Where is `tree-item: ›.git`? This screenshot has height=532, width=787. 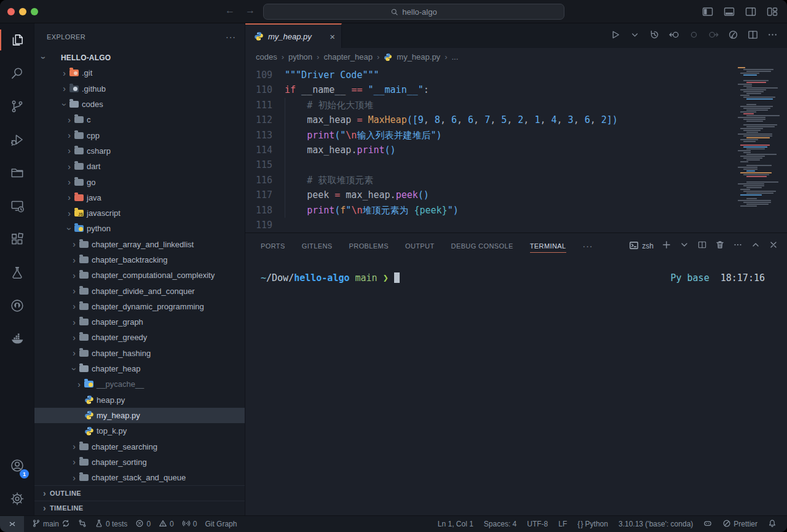 tree-item: ›.git is located at coordinates (140, 73).